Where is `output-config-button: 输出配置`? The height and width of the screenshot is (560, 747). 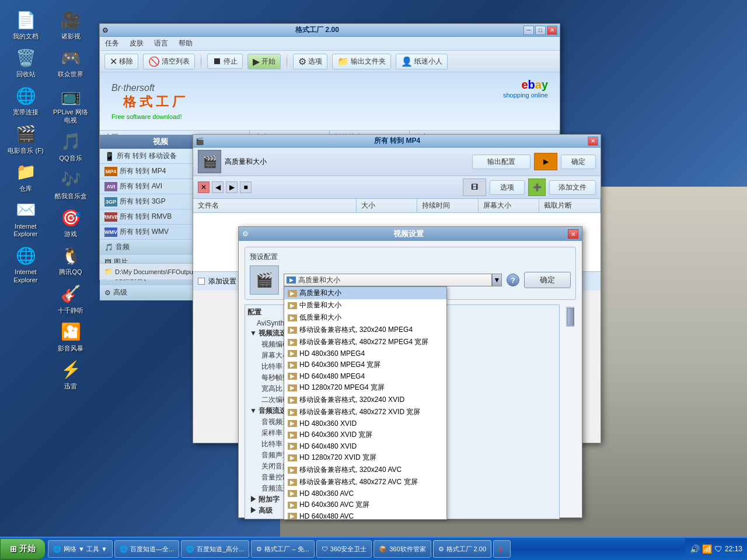 output-config-button: 输出配置 is located at coordinates (501, 162).